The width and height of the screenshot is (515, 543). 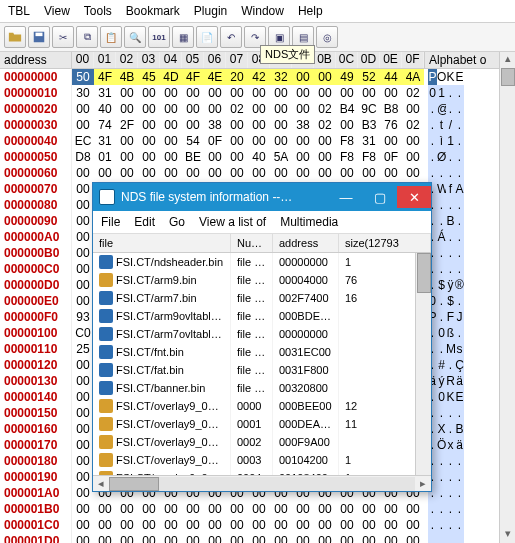 What do you see at coordinates (460, 445) in the screenshot?
I see `hex-ascii-char: ä` at bounding box center [460, 445].